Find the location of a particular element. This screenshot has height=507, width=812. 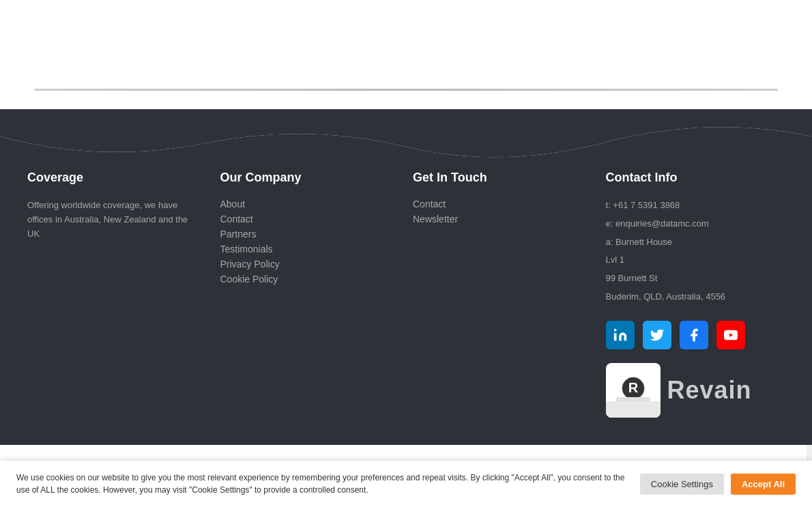

link-contact-company: Contact is located at coordinates (303, 219).